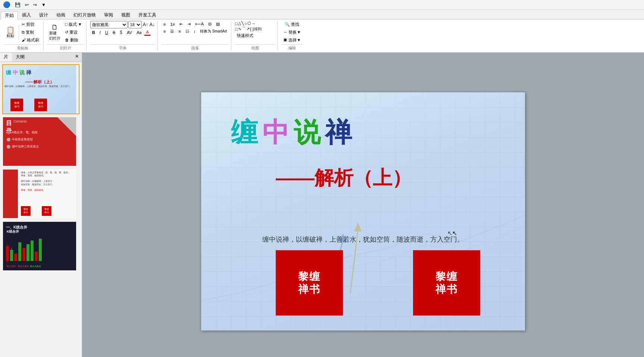  I want to click on slide-thumb-3: 缠者，人性之矛盾者也，贪、嗔、痴、惯、疑也；禅者，觉悟、超脱者也。 缠中说禅，以…, so click(41, 194).